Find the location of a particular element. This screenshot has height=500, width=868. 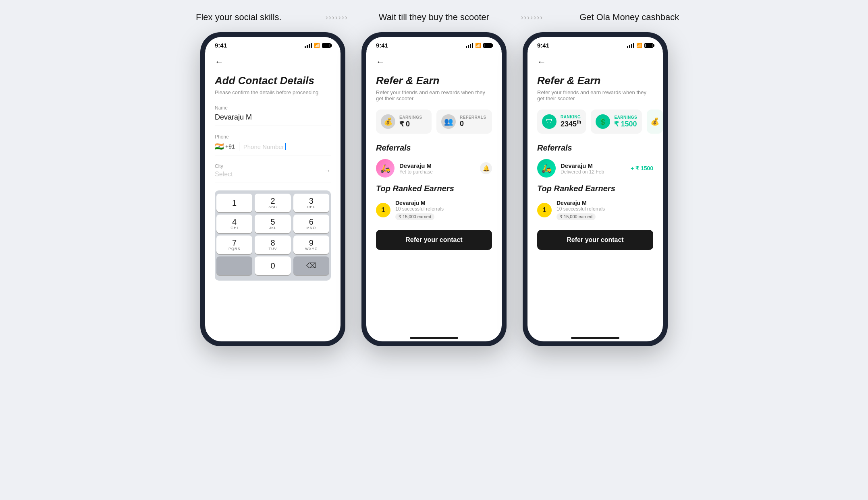

name-label: Name is located at coordinates (273, 108).